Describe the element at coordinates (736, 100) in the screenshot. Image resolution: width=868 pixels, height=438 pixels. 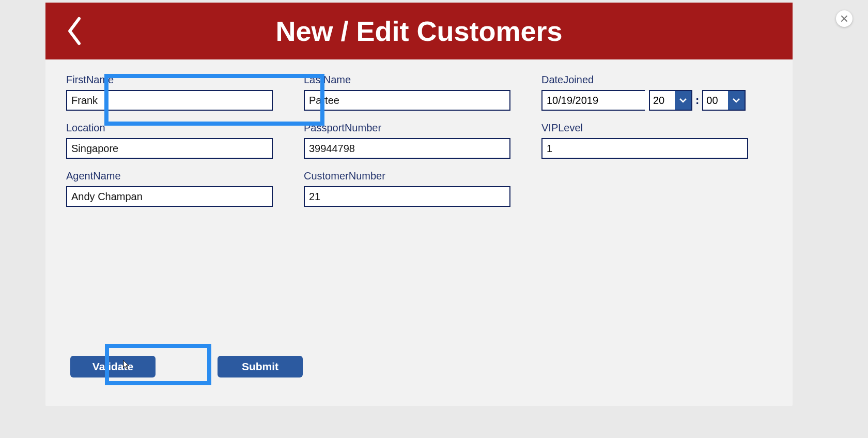
I see `minute-dropdown-button` at that location.